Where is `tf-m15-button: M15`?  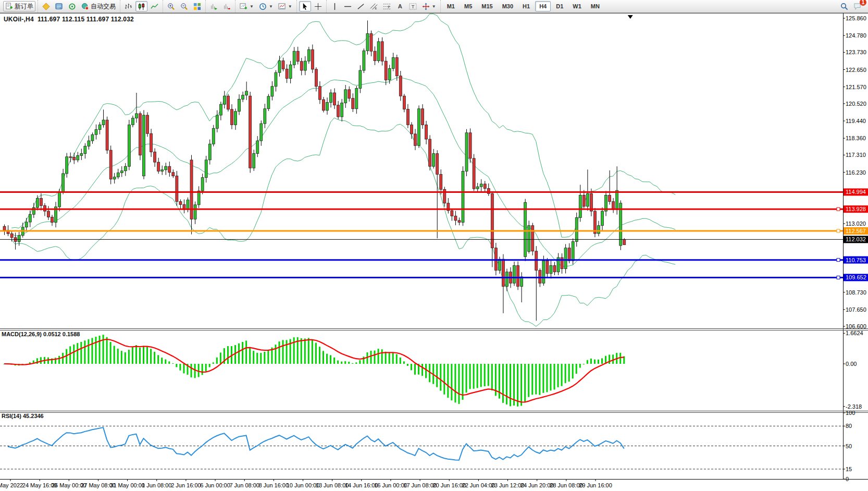
tf-m15-button: M15 is located at coordinates (487, 6).